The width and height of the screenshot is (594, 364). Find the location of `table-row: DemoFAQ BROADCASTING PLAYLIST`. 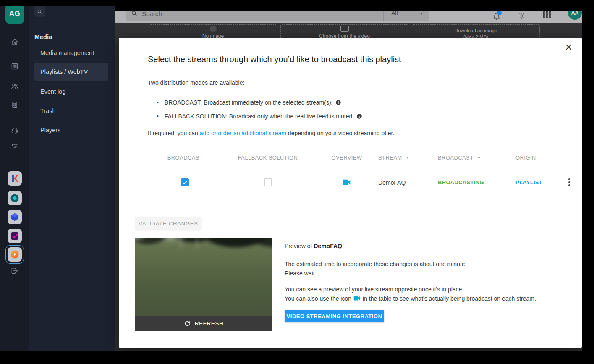

table-row: DemoFAQ BROADCASTING PLAYLIST is located at coordinates (349, 184).